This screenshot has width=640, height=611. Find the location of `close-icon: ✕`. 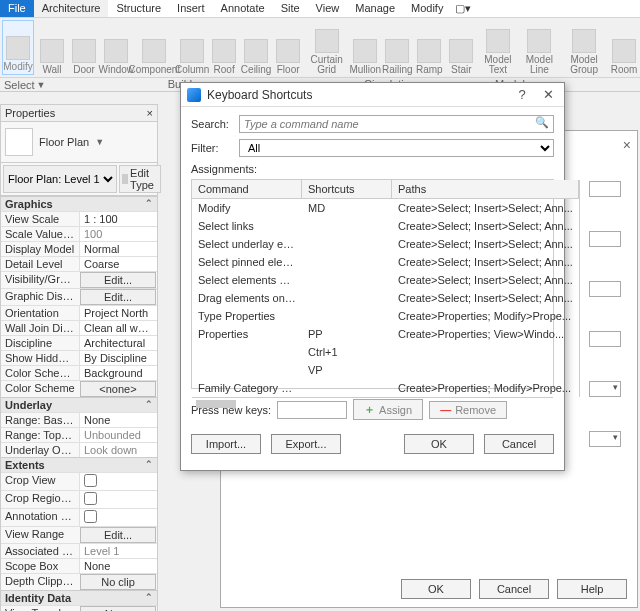

close-icon: ✕ is located at coordinates (548, 94).